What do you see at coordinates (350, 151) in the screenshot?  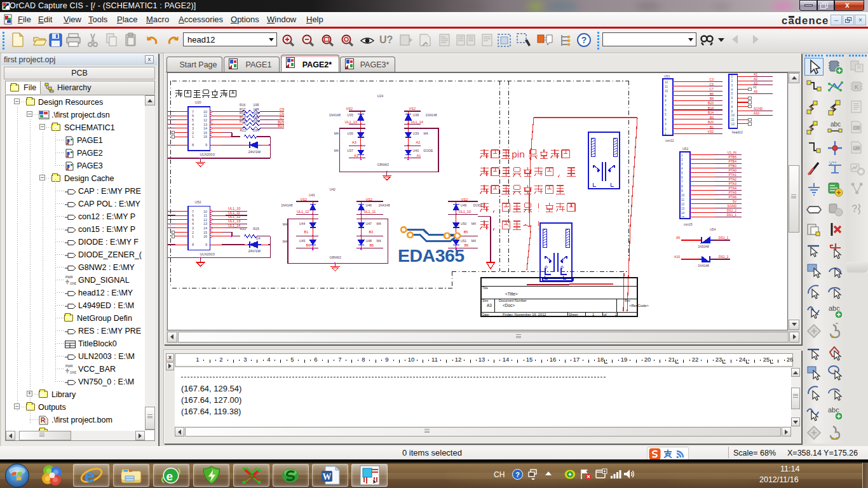 I see `svg-text: U37` at bounding box center [350, 151].